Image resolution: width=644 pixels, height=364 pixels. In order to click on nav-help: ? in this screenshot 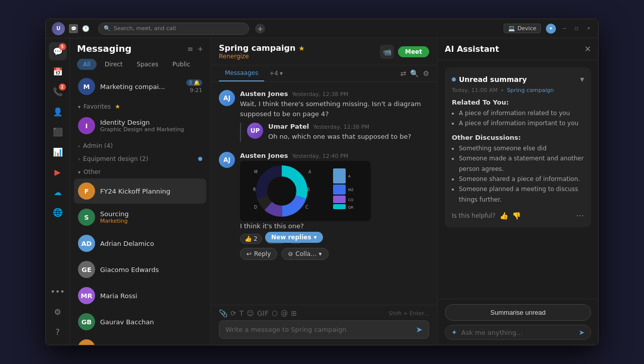, I will do `click(58, 332)`.